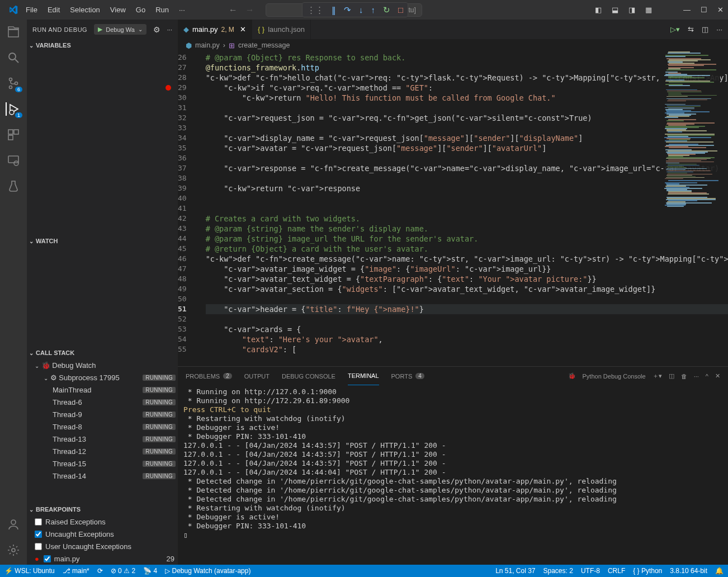  Describe the element at coordinates (102, 427) in the screenshot. I see `callstack-row: Thread-8RUNNING` at that location.